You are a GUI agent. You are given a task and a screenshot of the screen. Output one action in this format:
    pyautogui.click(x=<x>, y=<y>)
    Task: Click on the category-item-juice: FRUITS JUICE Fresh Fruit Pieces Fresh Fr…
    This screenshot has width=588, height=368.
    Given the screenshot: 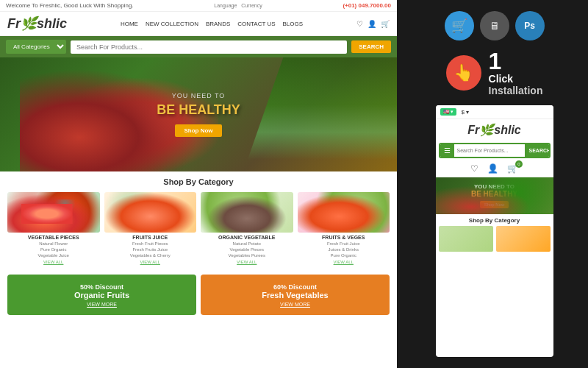 What is the action you would take?
    pyautogui.click(x=151, y=228)
    